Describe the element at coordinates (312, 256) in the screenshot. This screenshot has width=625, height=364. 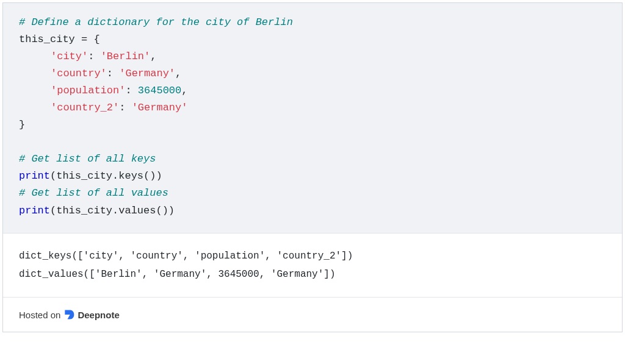
I see `output-line: dict_keys(['city', 'country', 'populatio…` at that location.